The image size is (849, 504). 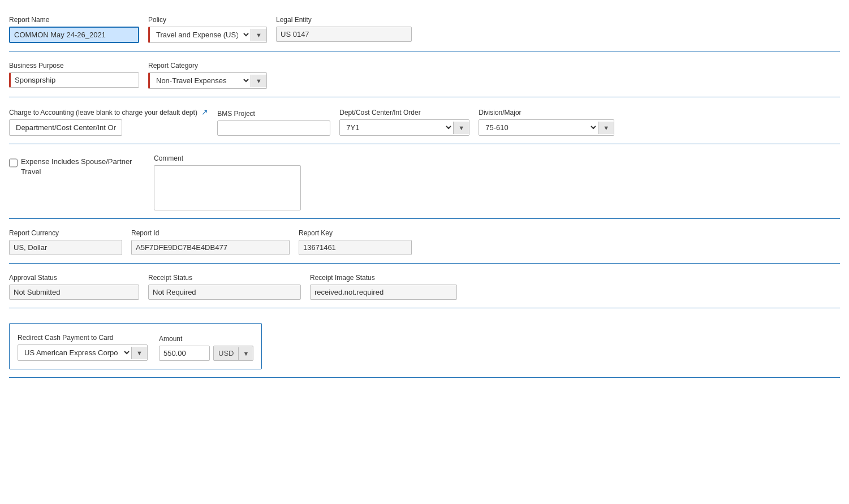 What do you see at coordinates (344, 29) in the screenshot?
I see `legal-entity-group: Legal Entity` at bounding box center [344, 29].